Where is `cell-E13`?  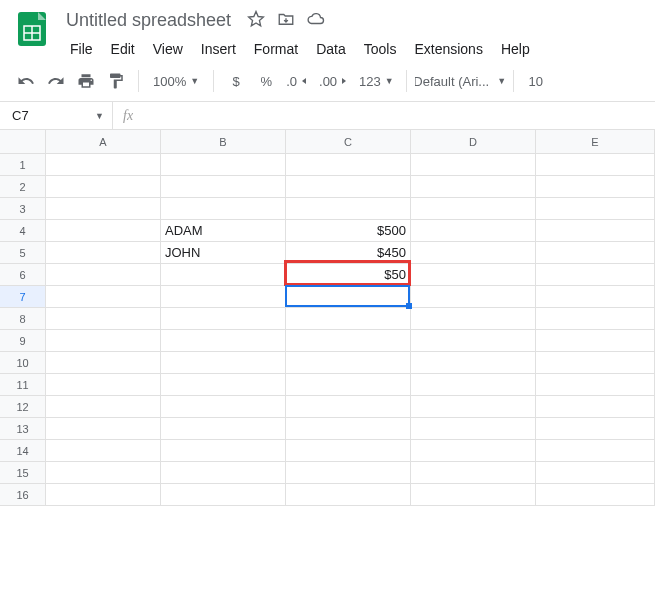
cell-E13 is located at coordinates (596, 429).